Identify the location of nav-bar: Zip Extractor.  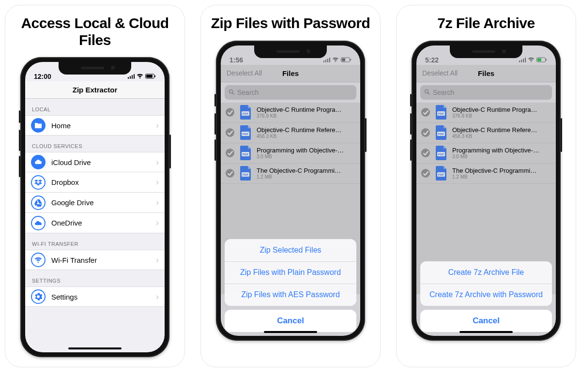
(95, 90).